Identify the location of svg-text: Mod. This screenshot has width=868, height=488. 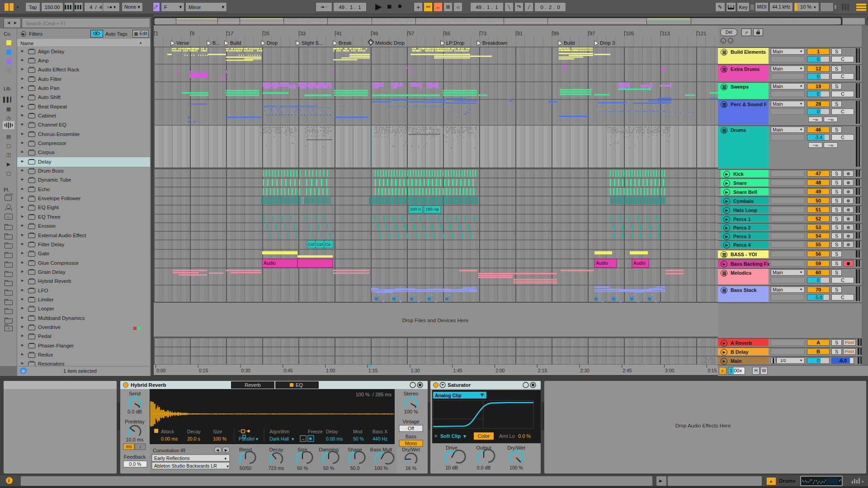
(358, 432).